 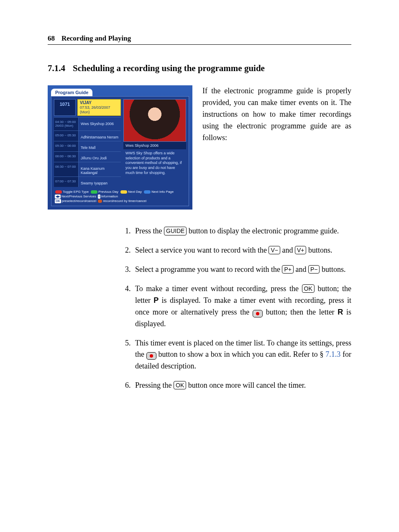 What do you see at coordinates (155, 146) in the screenshot?
I see `epg-preview-title: Wws Skyshop 2006` at bounding box center [155, 146].